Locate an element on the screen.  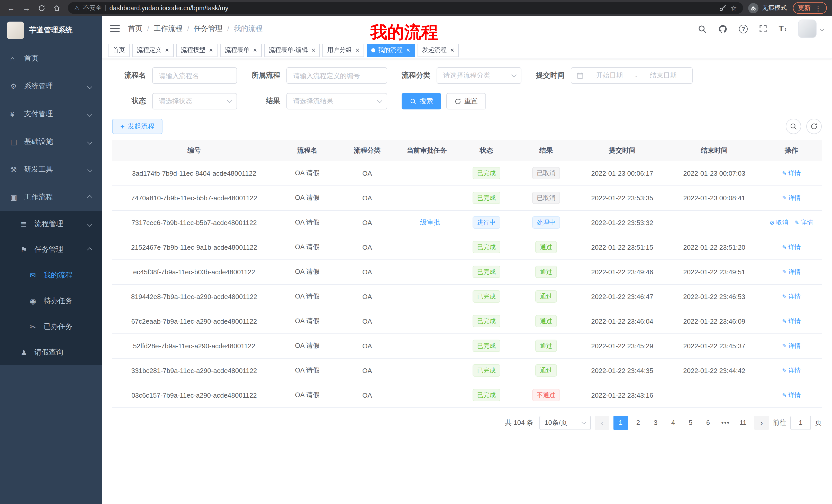
current-task-link: 一级审批 is located at coordinates (427, 222).